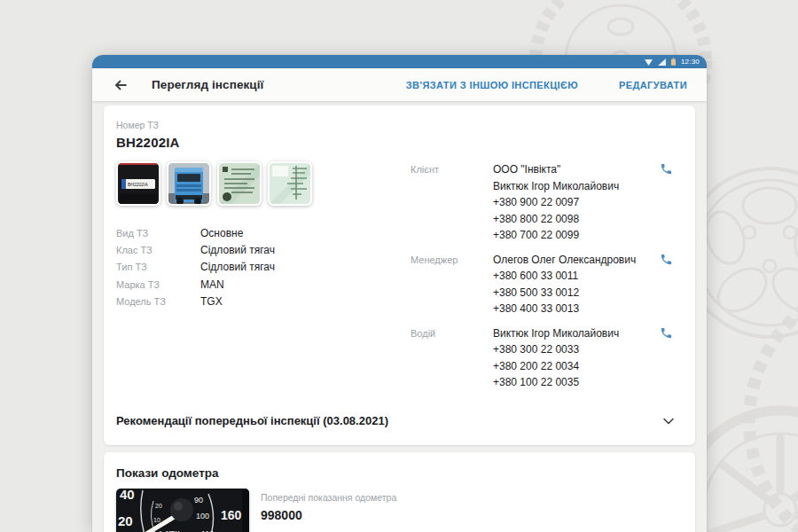 The width and height of the screenshot is (798, 532). What do you see at coordinates (576, 202) in the screenshot?
I see `contact-phone-number: +380 900 22 0097` at bounding box center [576, 202].